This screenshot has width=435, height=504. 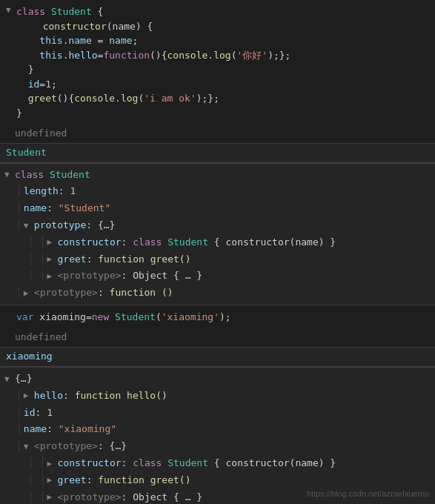 What do you see at coordinates (218, 357) in the screenshot?
I see `output-xiaoming: xiaoming` at bounding box center [218, 357].